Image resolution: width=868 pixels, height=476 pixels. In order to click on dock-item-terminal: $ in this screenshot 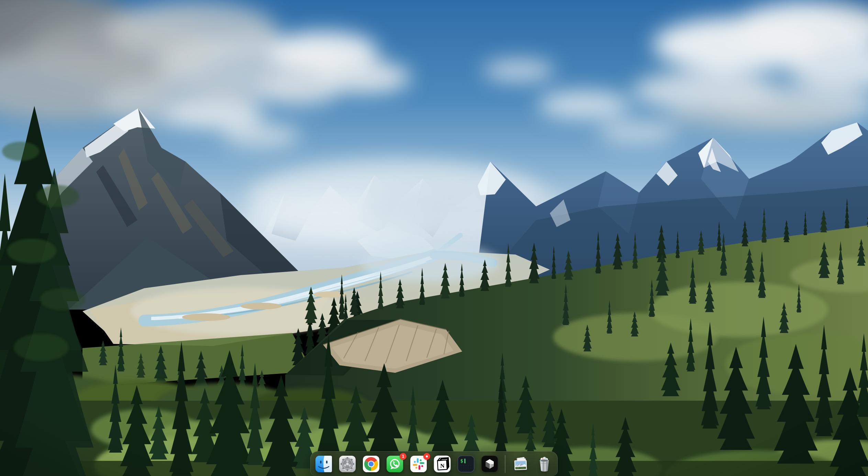, I will do `click(466, 464)`.